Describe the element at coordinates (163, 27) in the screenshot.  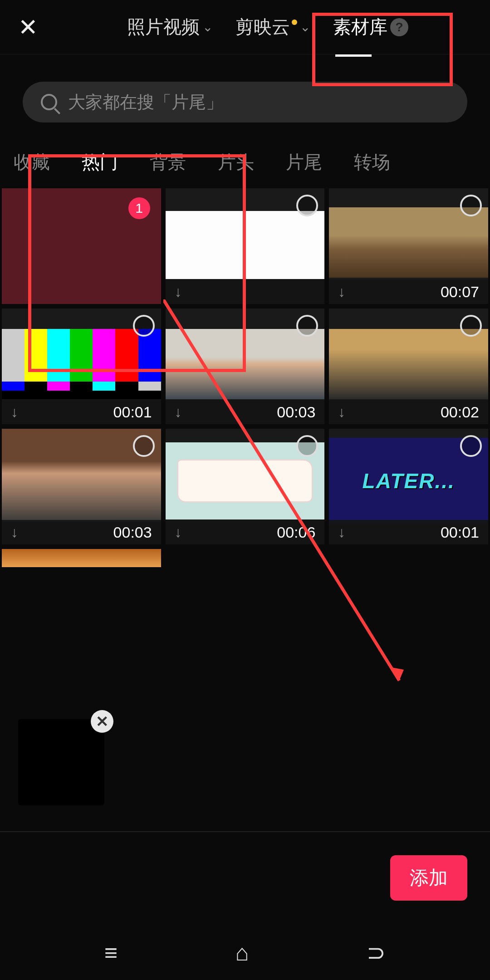
I see `tab-label: 照片视频` at that location.